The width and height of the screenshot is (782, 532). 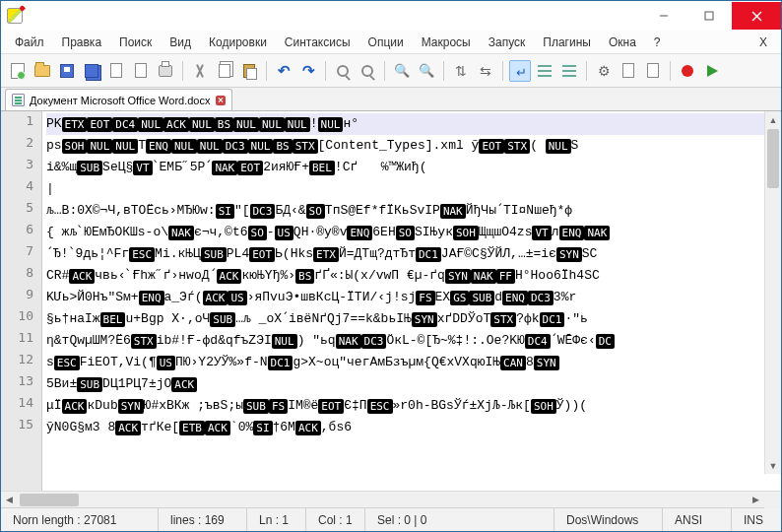 I want to click on menu-плагины: Плагины, so click(x=567, y=42).